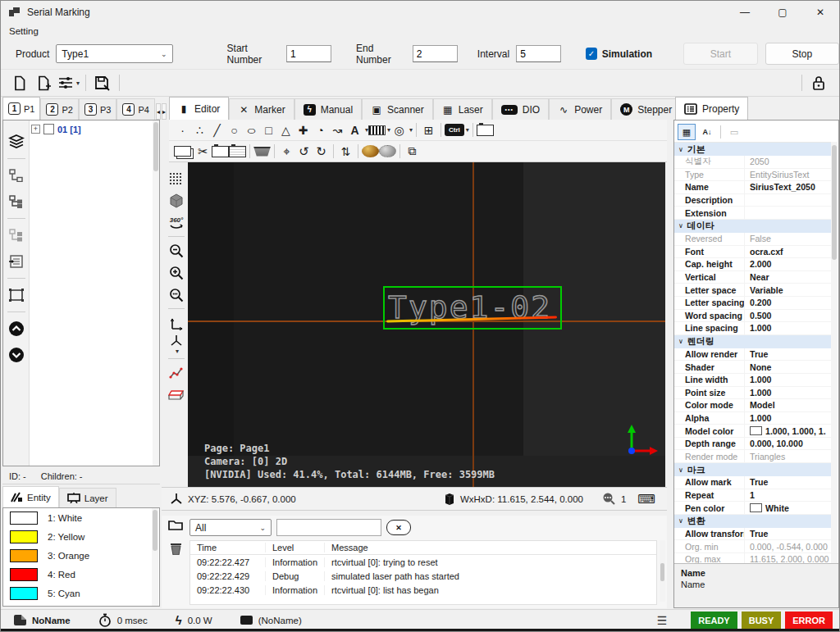  I want to click on property-section-header: ∨데이타, so click(753, 226).